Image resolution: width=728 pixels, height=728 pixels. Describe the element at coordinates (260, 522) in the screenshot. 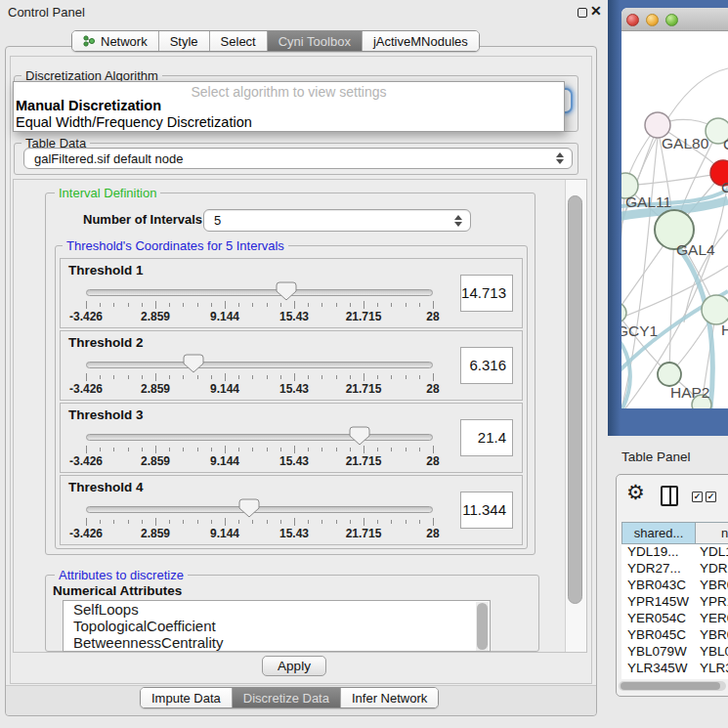

I see `slider-tick-marks` at that location.